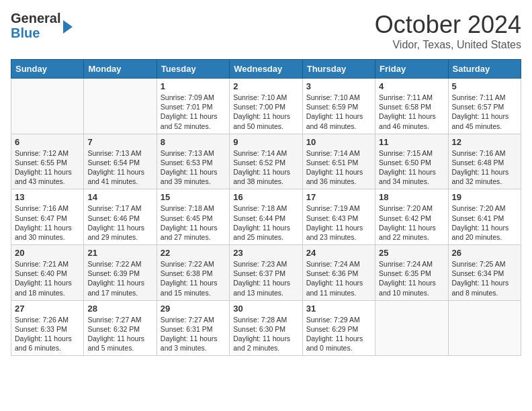 The width and height of the screenshot is (532, 411). What do you see at coordinates (484, 273) in the screenshot?
I see `calendar-cell: 26Sunrise: 7:25 AM Sunset: 6:34 PM Dayli…` at bounding box center [484, 273].